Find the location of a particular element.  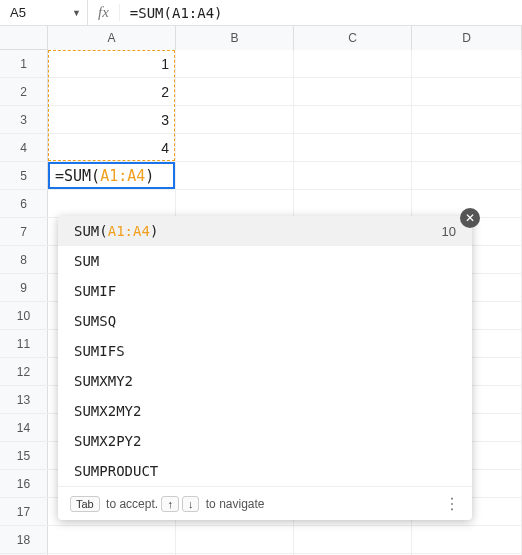

cell-A2: 2 is located at coordinates (112, 92).